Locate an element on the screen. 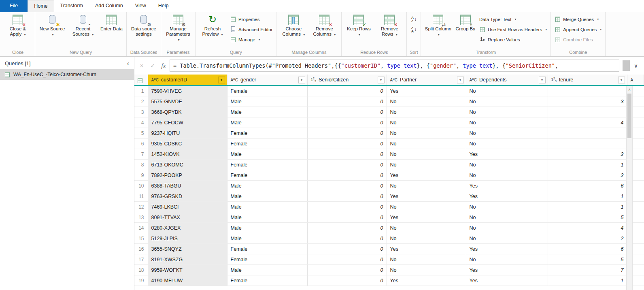 The image size is (644, 290). cell-tenure is located at coordinates (587, 112).